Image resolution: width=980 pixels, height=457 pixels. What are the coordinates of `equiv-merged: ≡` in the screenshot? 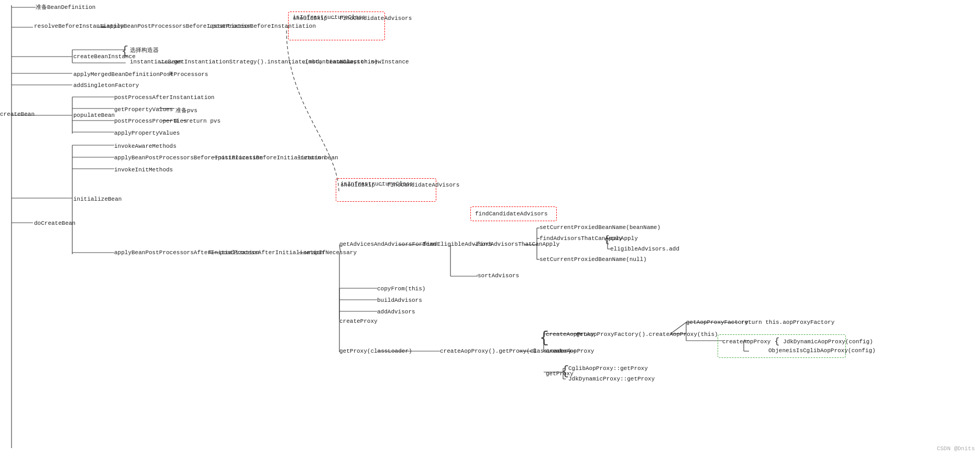 It's located at (171, 74).